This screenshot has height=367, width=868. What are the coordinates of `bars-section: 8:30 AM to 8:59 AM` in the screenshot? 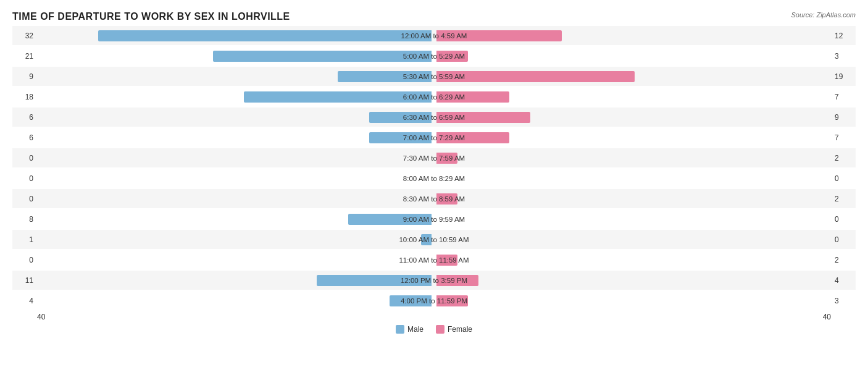 It's located at (434, 199).